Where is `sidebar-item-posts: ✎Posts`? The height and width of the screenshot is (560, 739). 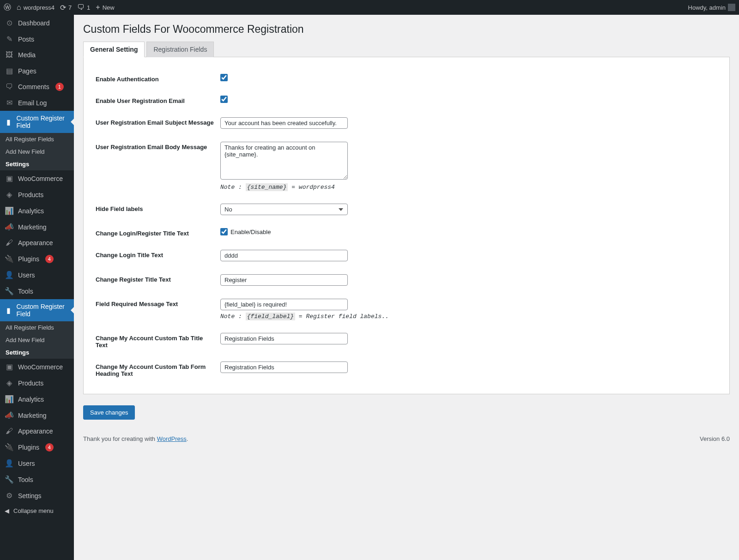 sidebar-item-posts: ✎Posts is located at coordinates (37, 39).